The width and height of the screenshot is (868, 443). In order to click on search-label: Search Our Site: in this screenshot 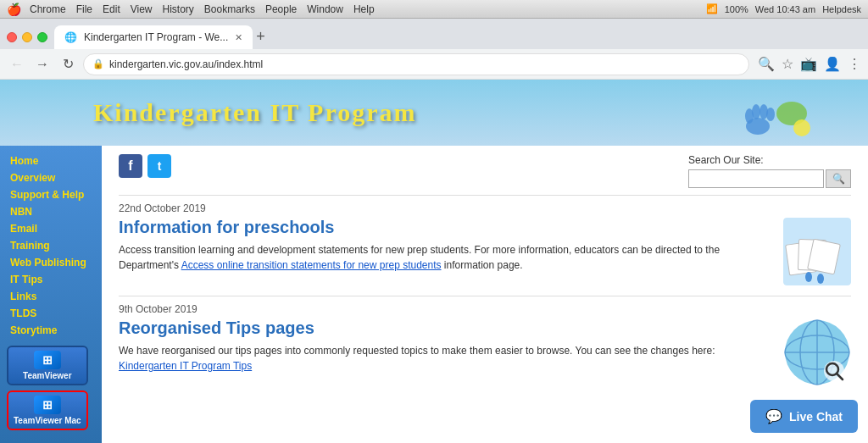, I will do `click(770, 160)`.